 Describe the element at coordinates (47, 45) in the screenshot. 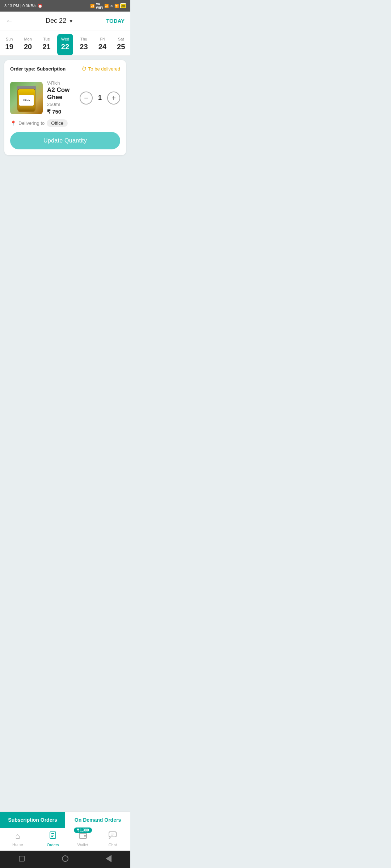

I see `cal-day-21: Tue 21` at that location.